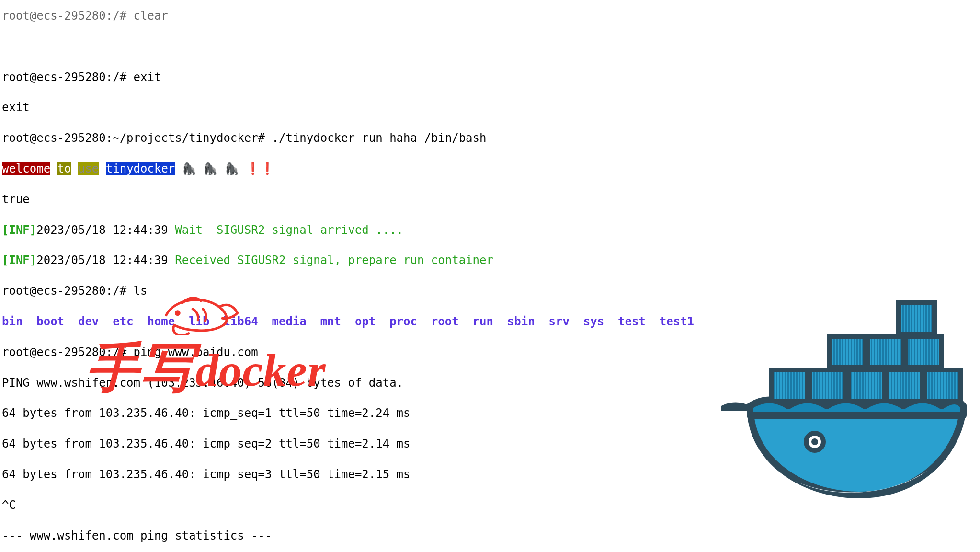 The image size is (980, 552). I want to click on ping-stats-header: --- www.wshifen.com ping statistics ---, so click(490, 536).